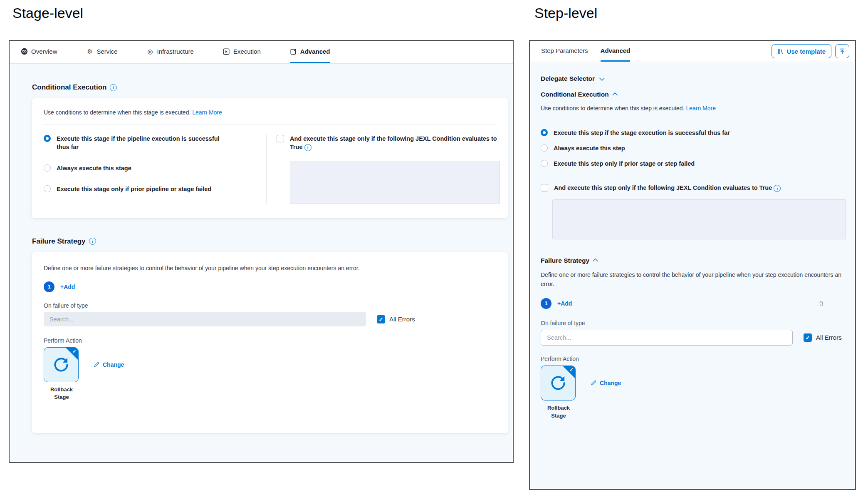 This screenshot has height=495, width=868. I want to click on radio-execute-if-failed: Execute this stage only if prior pipelin…, so click(155, 189).